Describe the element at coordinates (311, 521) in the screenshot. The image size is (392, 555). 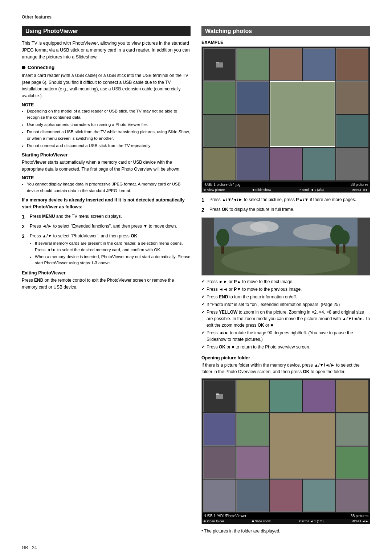
I see `status-scroll-2: P scroll ◄ 1 (1/3)` at that location.